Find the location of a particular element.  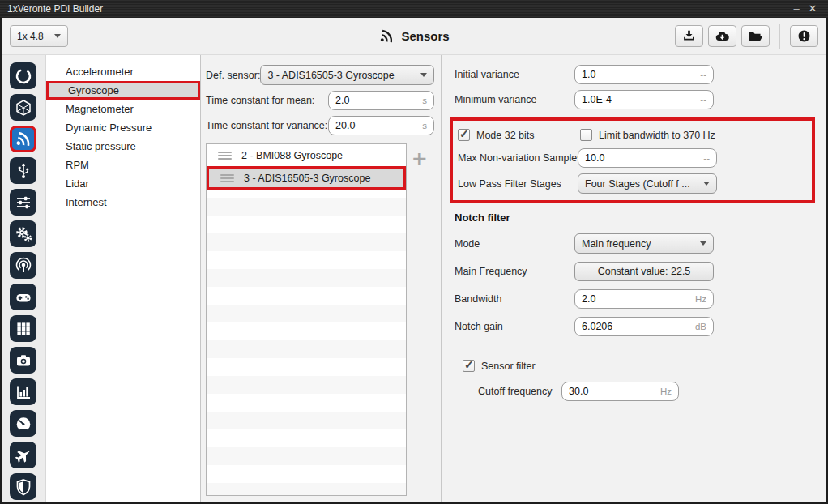

sidebar-item-bar-chart is located at coordinates (23, 392).